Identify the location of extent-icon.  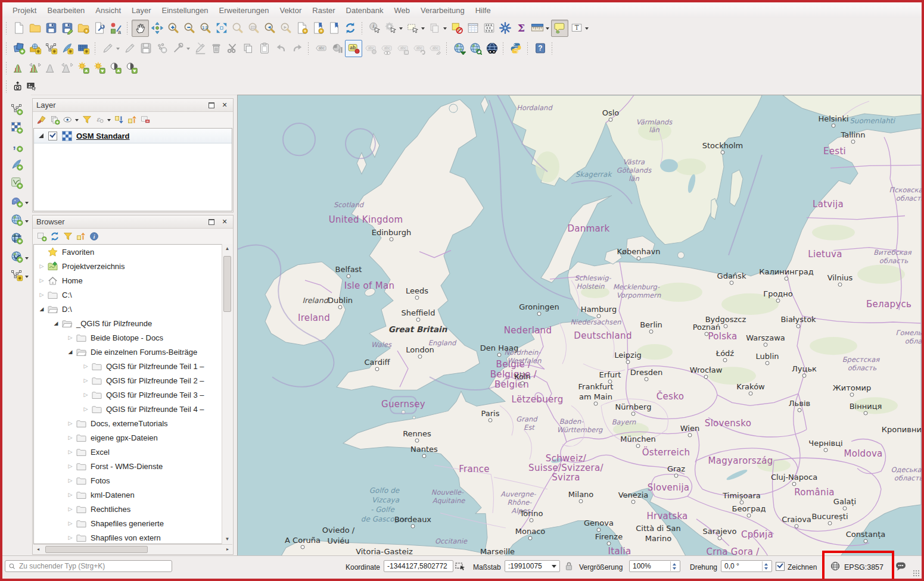
(461, 566).